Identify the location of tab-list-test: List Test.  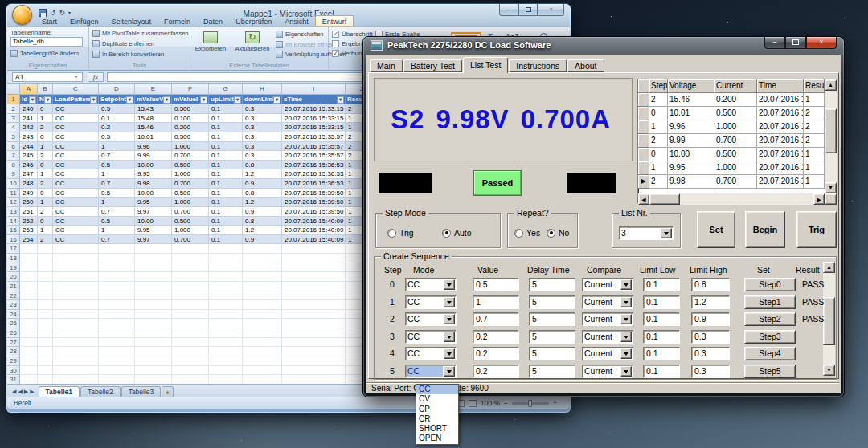
(485, 65).